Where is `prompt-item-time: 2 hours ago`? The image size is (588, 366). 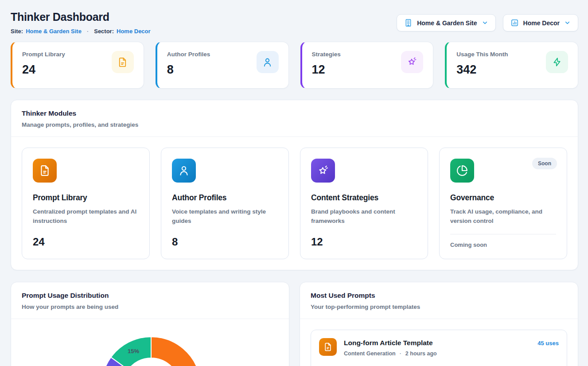
prompt-item-time: 2 hours ago is located at coordinates (421, 354).